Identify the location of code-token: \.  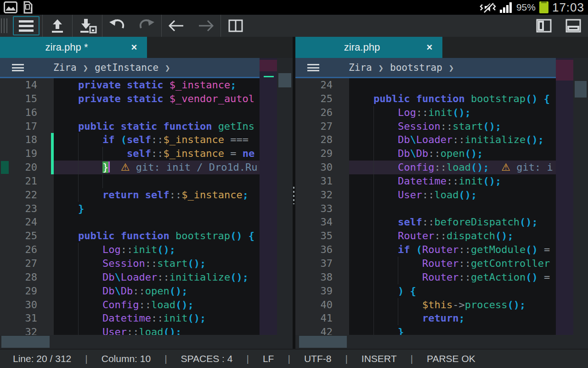
(413, 154).